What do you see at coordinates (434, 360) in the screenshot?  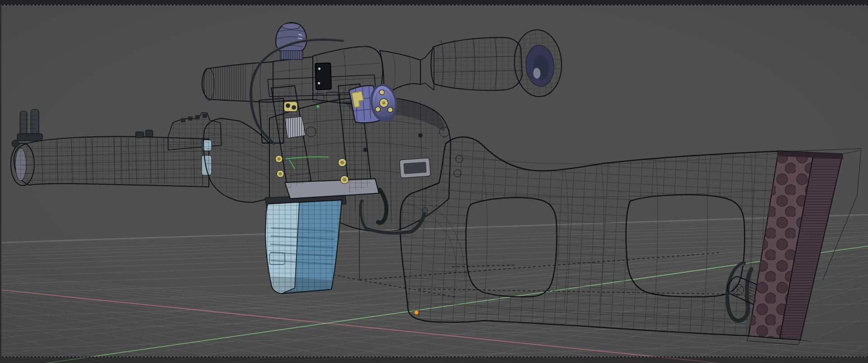 I see `bottom-strip` at bounding box center [434, 360].